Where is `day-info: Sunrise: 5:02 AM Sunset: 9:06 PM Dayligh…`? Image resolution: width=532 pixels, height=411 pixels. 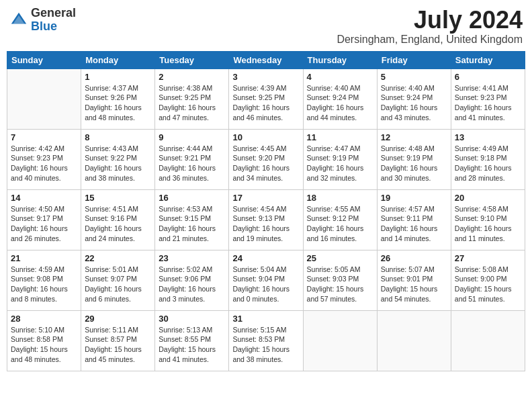
day-info: Sunrise: 5:02 AM Sunset: 9:06 PM Dayligh… is located at coordinates (192, 285).